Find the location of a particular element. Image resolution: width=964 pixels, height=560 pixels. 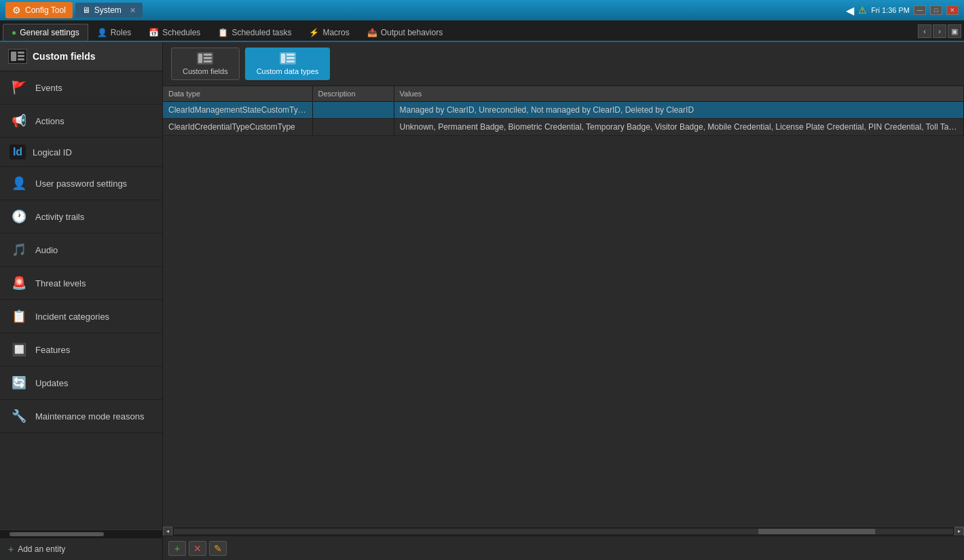

title-bar-right: ◀ ⚠ Fri 1:36 PM — □ ✕ is located at coordinates (902, 11).